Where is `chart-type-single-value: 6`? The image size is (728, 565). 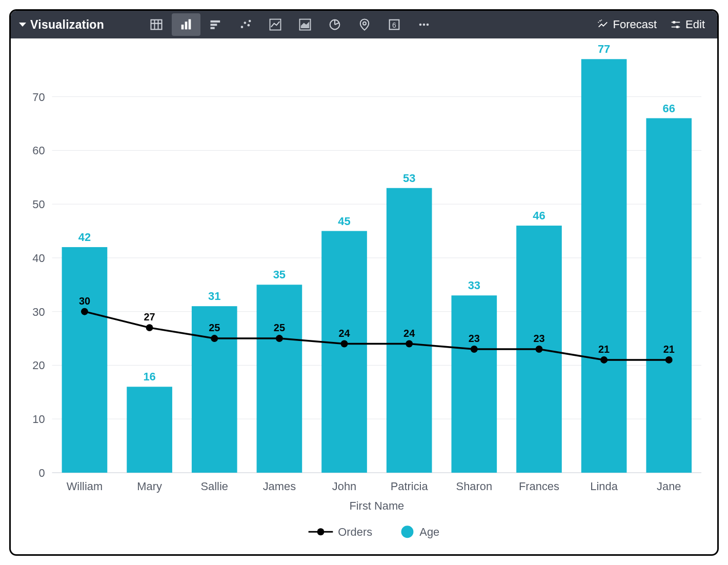 chart-type-single-value: 6 is located at coordinates (394, 25).